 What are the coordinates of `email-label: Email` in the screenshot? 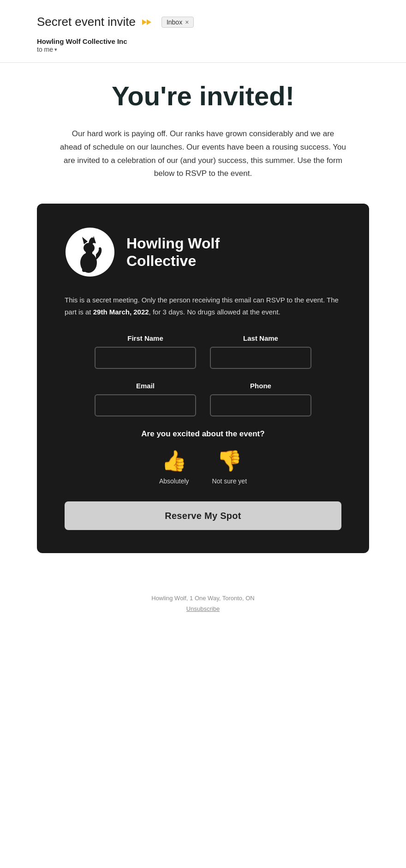 It's located at (145, 386).